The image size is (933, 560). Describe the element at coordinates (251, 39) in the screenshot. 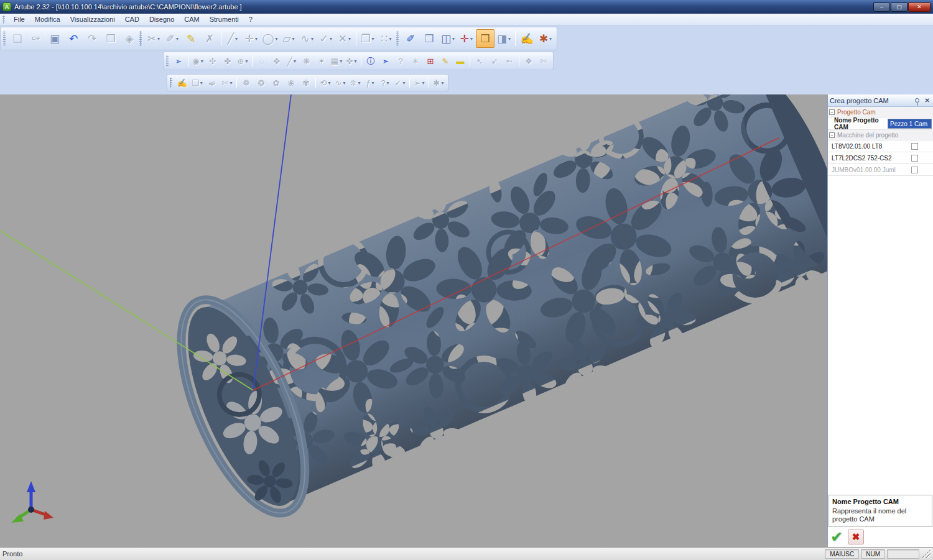

I see `point-tool-button: ✛▾` at that location.